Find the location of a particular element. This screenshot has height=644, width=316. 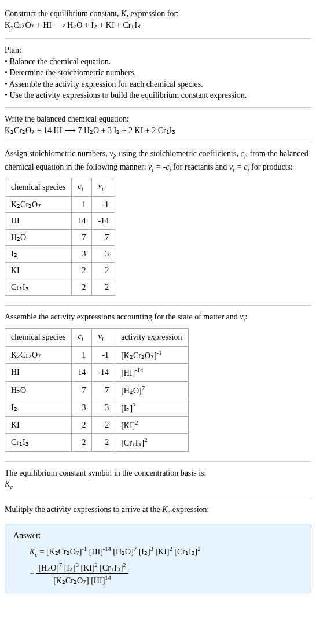

cell-activity: [K₂Cr₂O₇]-1 is located at coordinates (152, 355).